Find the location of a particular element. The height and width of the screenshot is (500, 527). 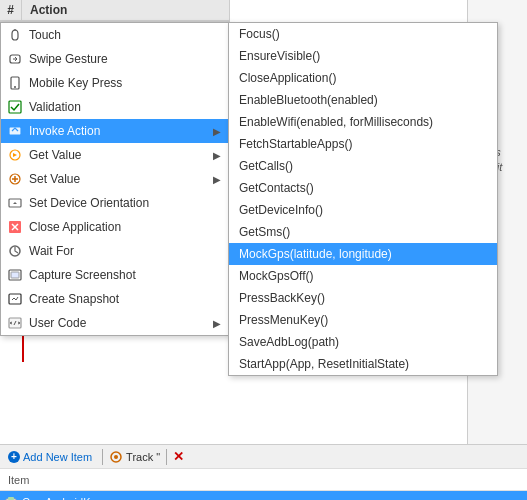

submenu-item-get-device-info: GetDeviceInfo() is located at coordinates (363, 210).